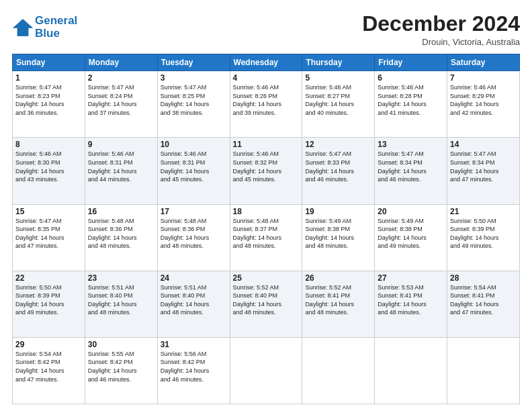  What do you see at coordinates (193, 300) in the screenshot?
I see `day-info: Sunrise: 5:51 AM Sunset: 8:40 PM Dayligh…` at bounding box center [193, 300].